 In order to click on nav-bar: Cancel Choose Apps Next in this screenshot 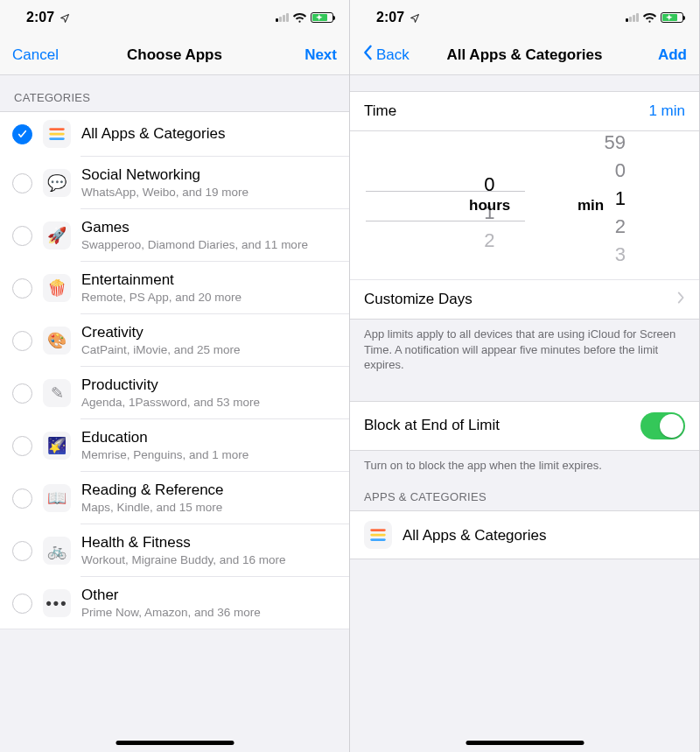, I will do `click(175, 55)`.